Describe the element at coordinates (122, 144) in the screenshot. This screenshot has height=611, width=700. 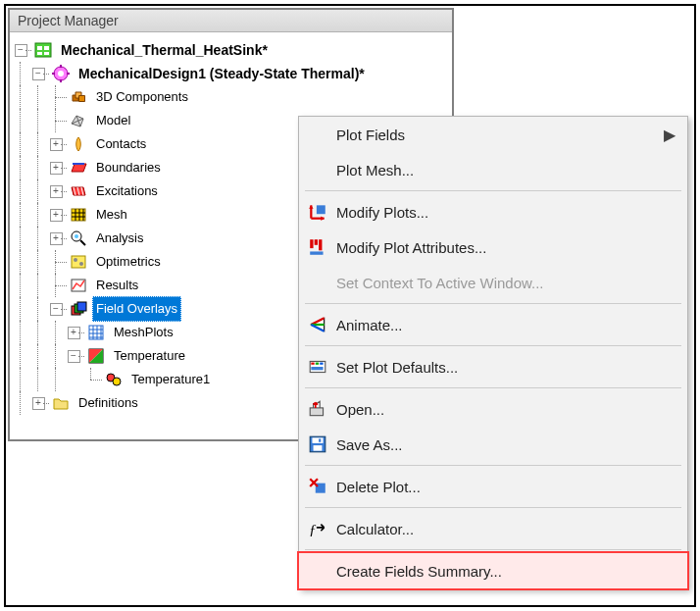
I see `tree-label: Contacts` at that location.